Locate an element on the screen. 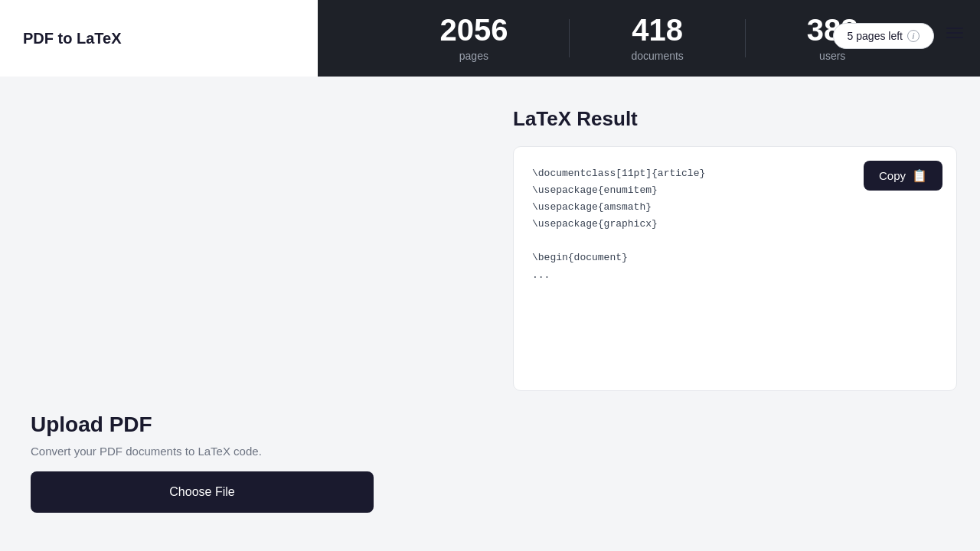 This screenshot has width=980, height=551. pages-left-button: 5 pages left i is located at coordinates (884, 36).